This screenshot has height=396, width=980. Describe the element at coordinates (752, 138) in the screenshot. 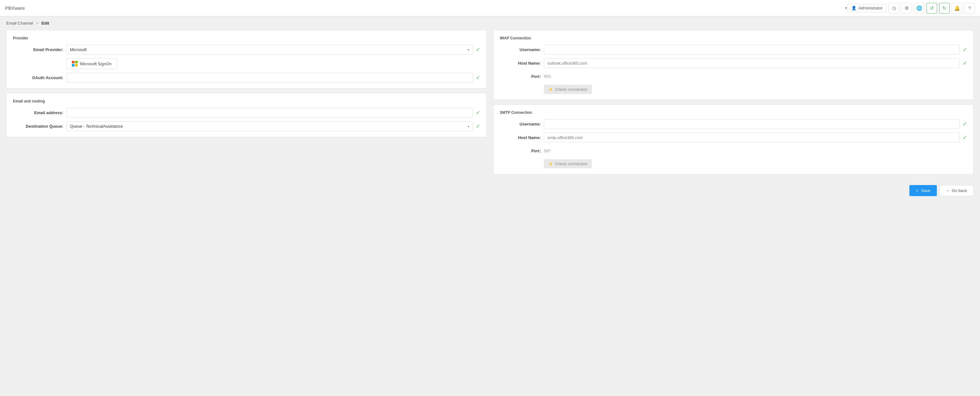

I see `smtp-hostname-input` at that location.